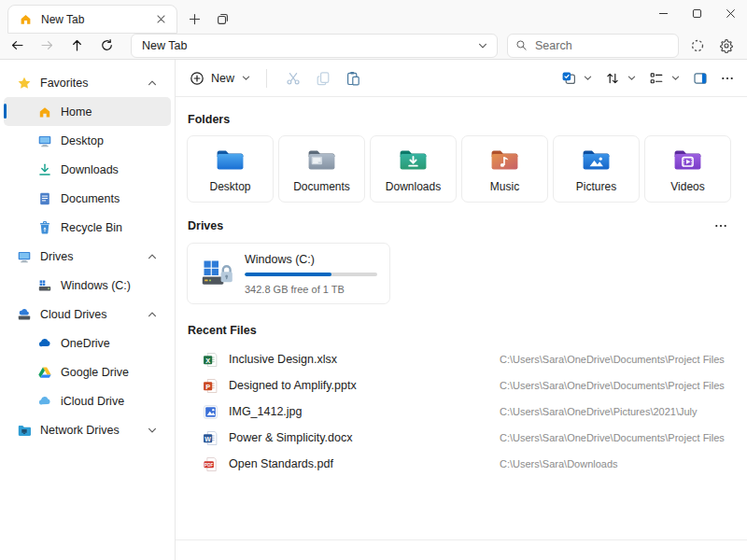  I want to click on new-tab-button, so click(194, 19).